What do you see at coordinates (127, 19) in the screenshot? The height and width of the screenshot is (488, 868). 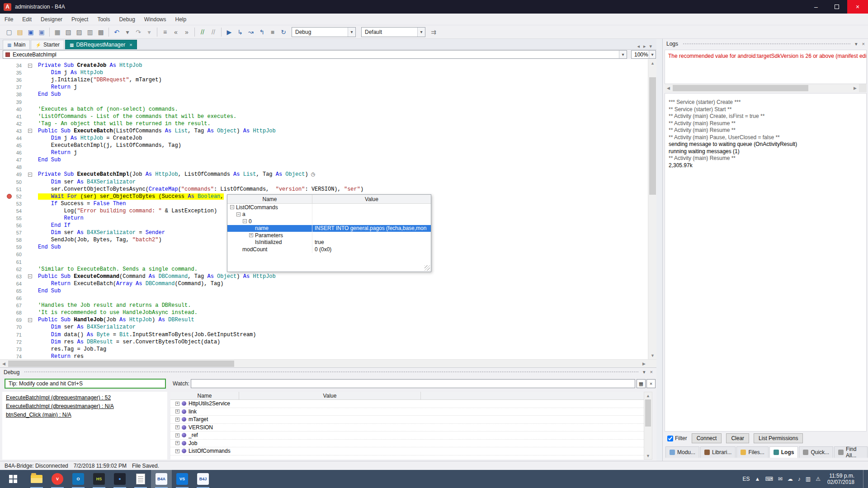 I see `menu-item-debug: Debug` at bounding box center [127, 19].